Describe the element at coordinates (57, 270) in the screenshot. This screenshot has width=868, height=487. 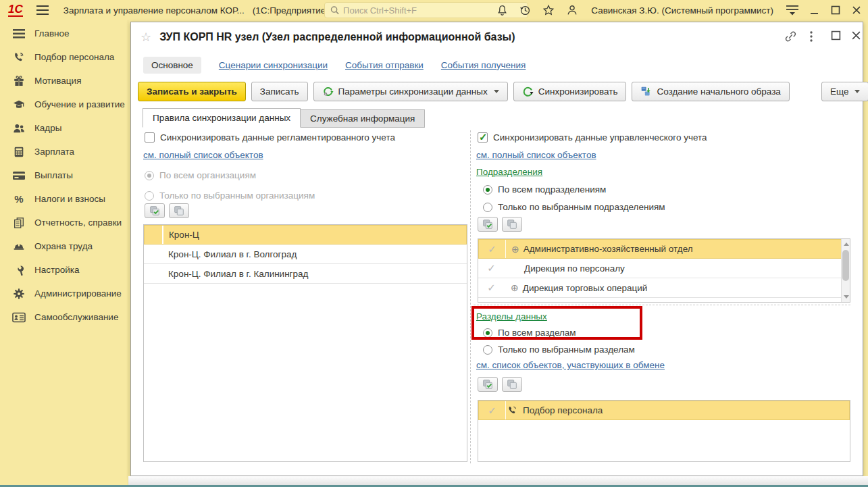
I see `sidebar-item-label: Настройка` at that location.